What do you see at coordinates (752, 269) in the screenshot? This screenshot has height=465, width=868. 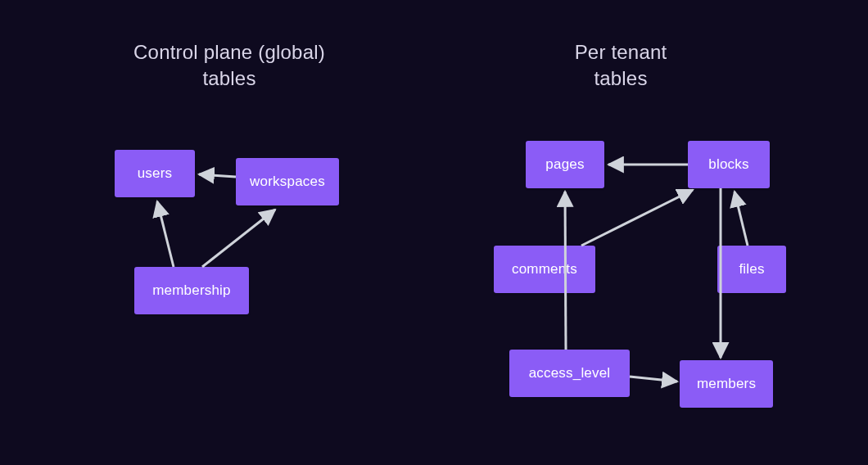 I see `node-files: files` at bounding box center [752, 269].